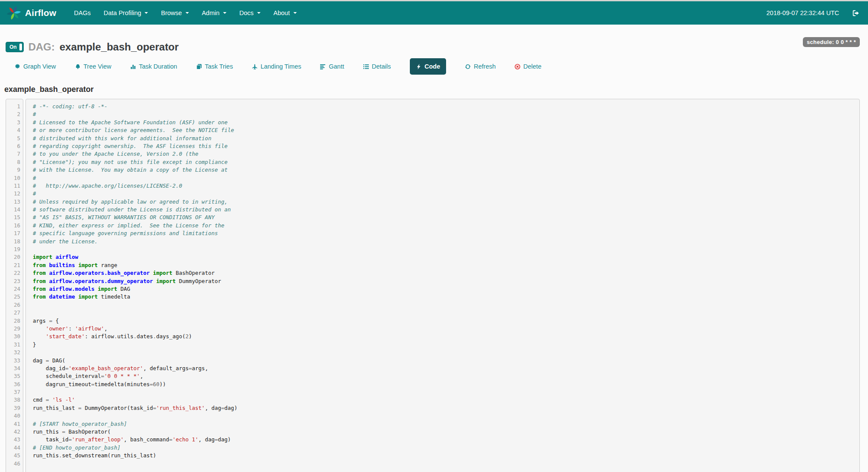 Image resolution: width=868 pixels, height=472 pixels. I want to click on airflow-brand: Airflow, so click(31, 13).